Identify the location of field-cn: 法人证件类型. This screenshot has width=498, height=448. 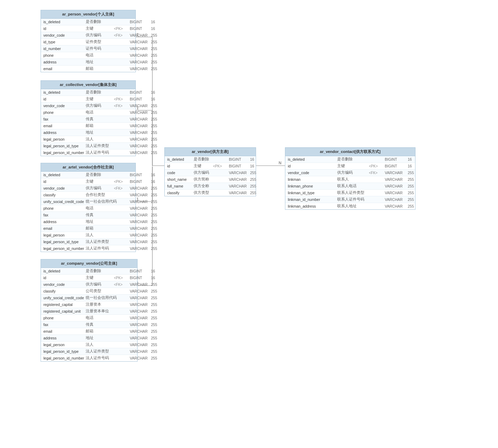
(99, 146).